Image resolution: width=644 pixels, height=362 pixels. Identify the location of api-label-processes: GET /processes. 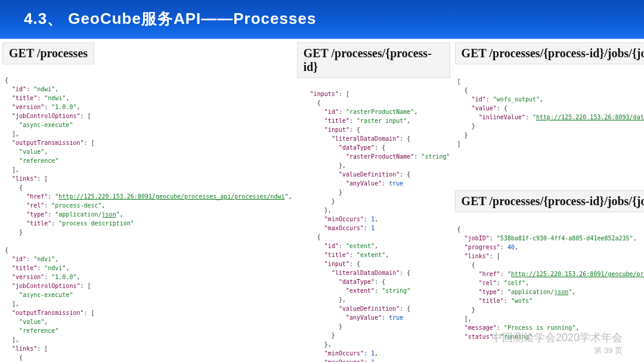
(48, 54).